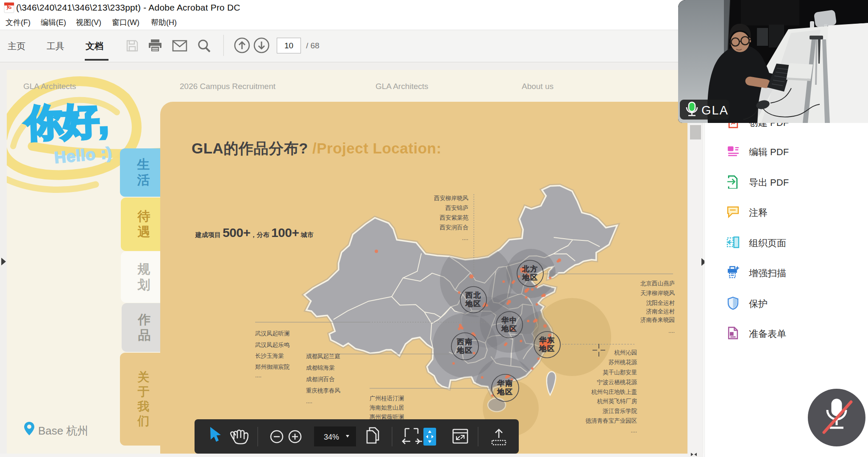 This screenshot has width=868, height=457. Describe the element at coordinates (715, 110) in the screenshot. I see `svg-text: GLA` at that location.